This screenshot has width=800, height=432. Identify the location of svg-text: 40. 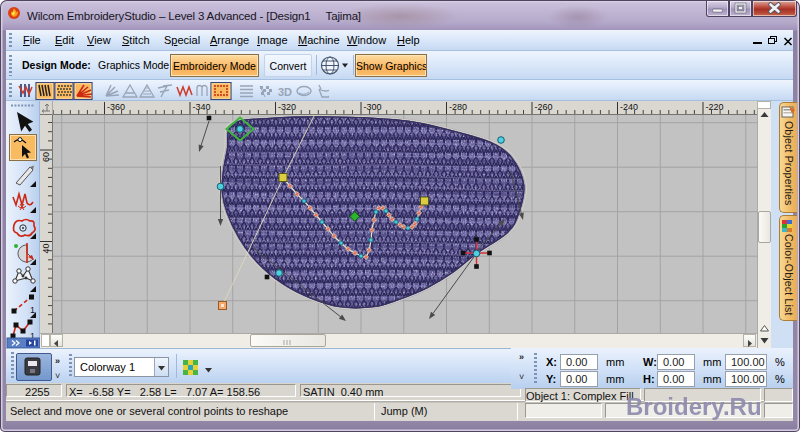
(46, 248).